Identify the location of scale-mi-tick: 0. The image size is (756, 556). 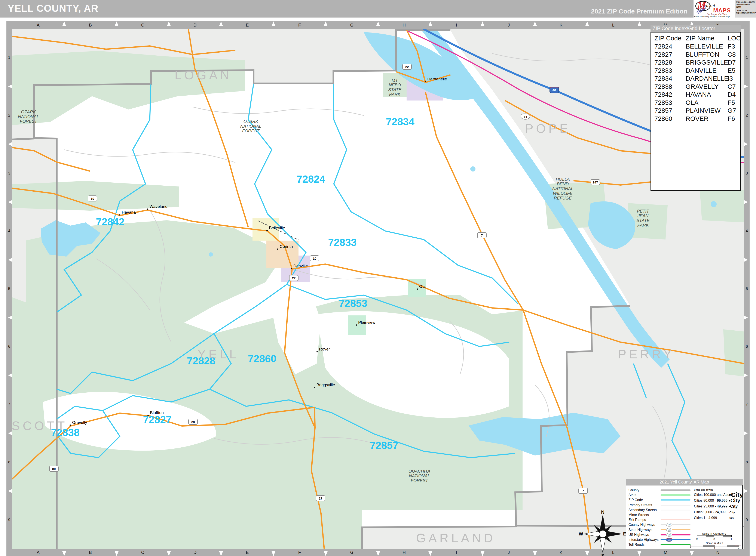
(690, 548).